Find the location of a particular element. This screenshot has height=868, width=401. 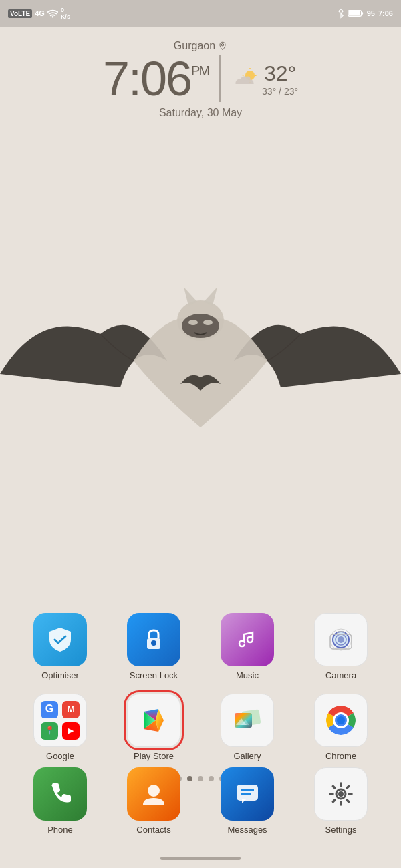

google-label: Google is located at coordinates (60, 756).